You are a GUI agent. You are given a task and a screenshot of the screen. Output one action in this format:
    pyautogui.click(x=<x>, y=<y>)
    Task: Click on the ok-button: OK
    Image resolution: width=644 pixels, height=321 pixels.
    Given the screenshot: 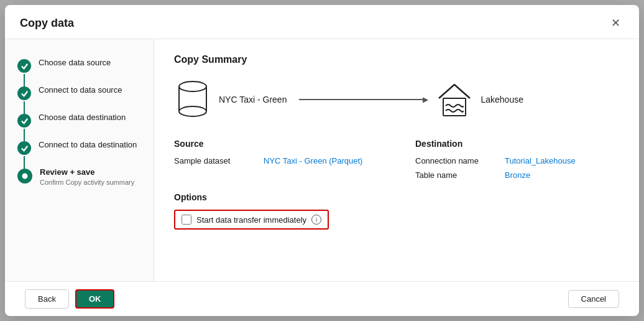 What is the action you would take?
    pyautogui.click(x=95, y=299)
    